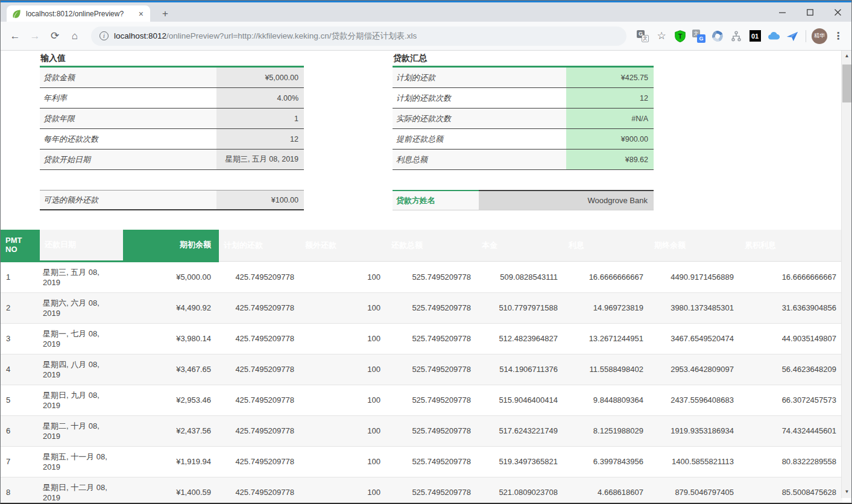 The image size is (852, 504). Describe the element at coordinates (680, 36) in the screenshot. I see `extension-tampermonkey-icon: T` at that location.